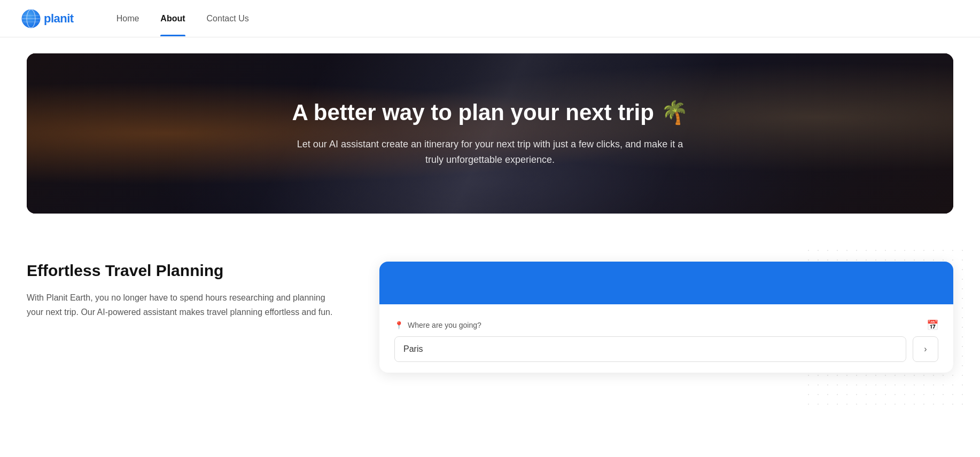  Describe the element at coordinates (31, 19) in the screenshot. I see `logo-globe-icon` at that location.